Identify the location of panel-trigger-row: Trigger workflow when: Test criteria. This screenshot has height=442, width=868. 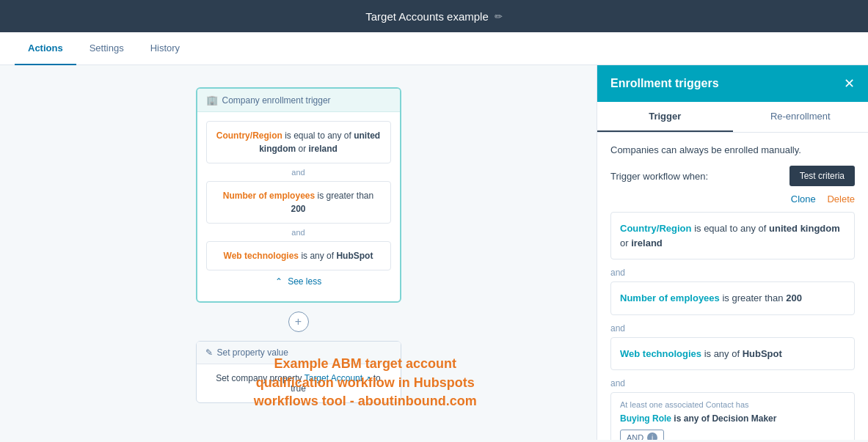
(732, 176).